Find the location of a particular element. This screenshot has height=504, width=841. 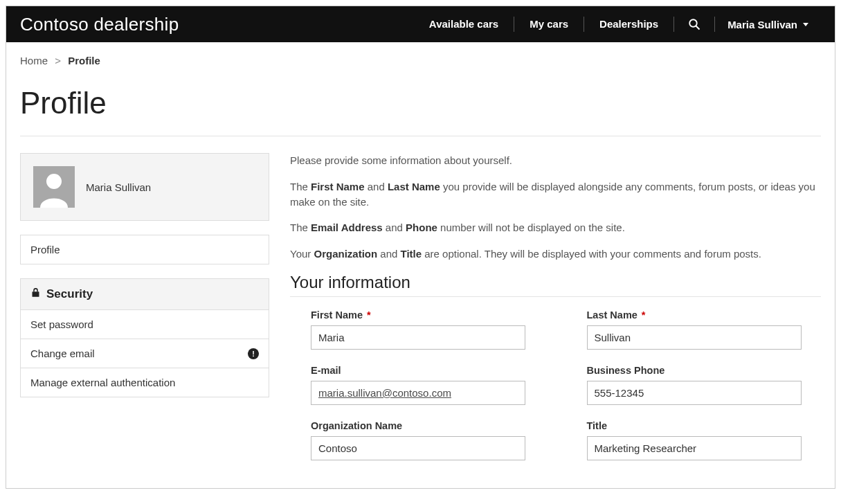

user-card: Maria Sullivan is located at coordinates (145, 187).